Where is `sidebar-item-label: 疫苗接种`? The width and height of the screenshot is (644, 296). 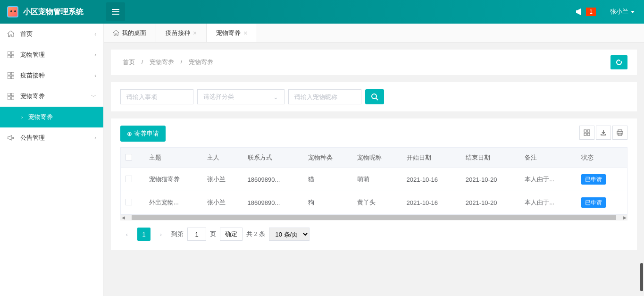 sidebar-item-label: 疫苗接种 is located at coordinates (33, 76).